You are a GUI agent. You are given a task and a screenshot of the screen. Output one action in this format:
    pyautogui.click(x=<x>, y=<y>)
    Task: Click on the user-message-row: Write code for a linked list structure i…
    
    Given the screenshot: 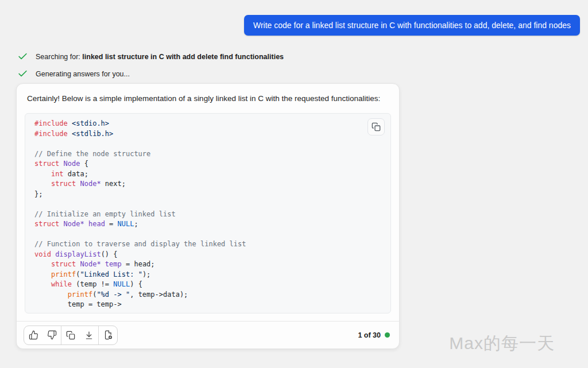 What is the action you would take?
    pyautogui.click(x=294, y=18)
    